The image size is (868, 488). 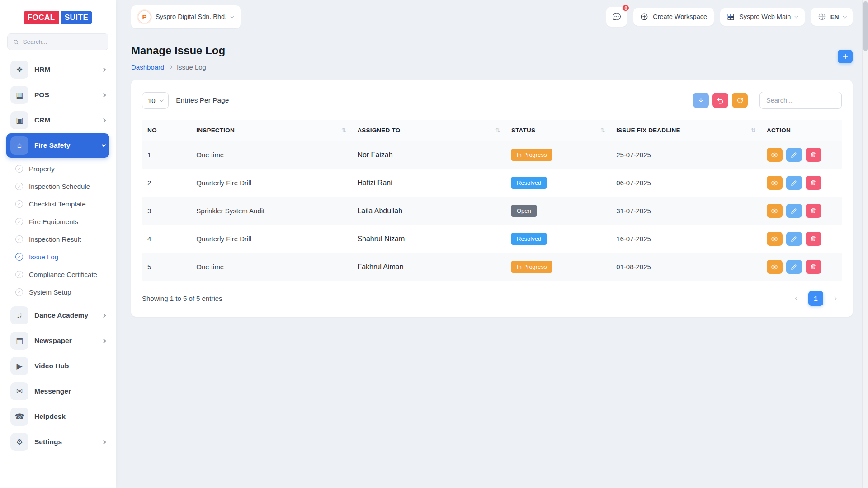 What do you see at coordinates (835, 298) in the screenshot?
I see `next-page-button` at bounding box center [835, 298].